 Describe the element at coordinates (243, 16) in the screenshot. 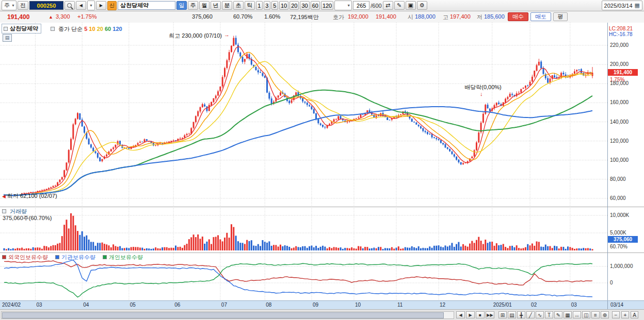

I see `quote-turnover: 60.70%` at that location.